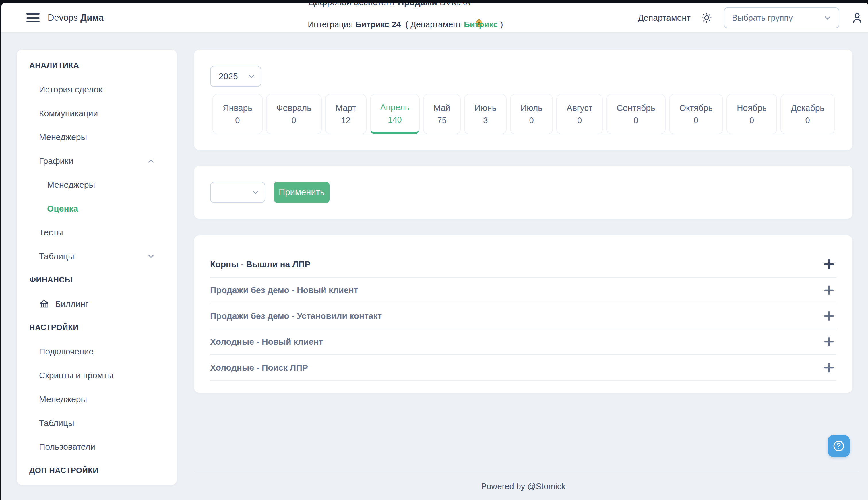  I want to click on subtitle-text: ( Департамент, so click(432, 24).